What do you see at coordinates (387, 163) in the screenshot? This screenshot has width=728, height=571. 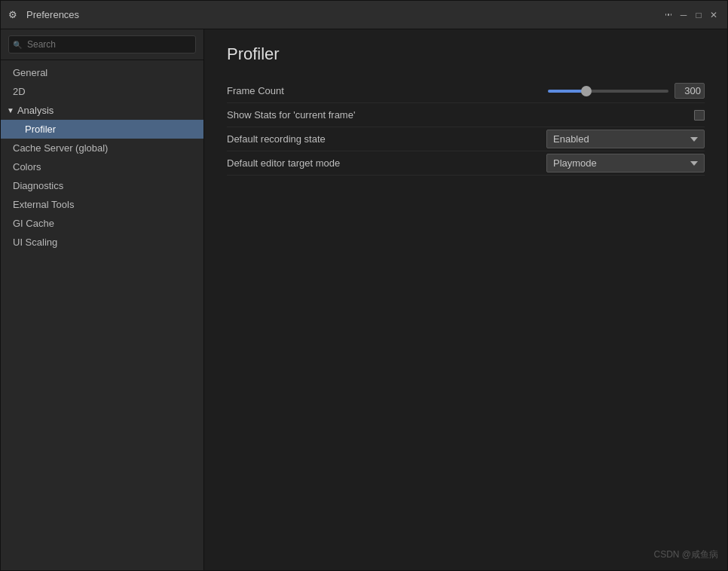 I see `default-editor-target-mode-label: Default editor target mode` at bounding box center [387, 163].